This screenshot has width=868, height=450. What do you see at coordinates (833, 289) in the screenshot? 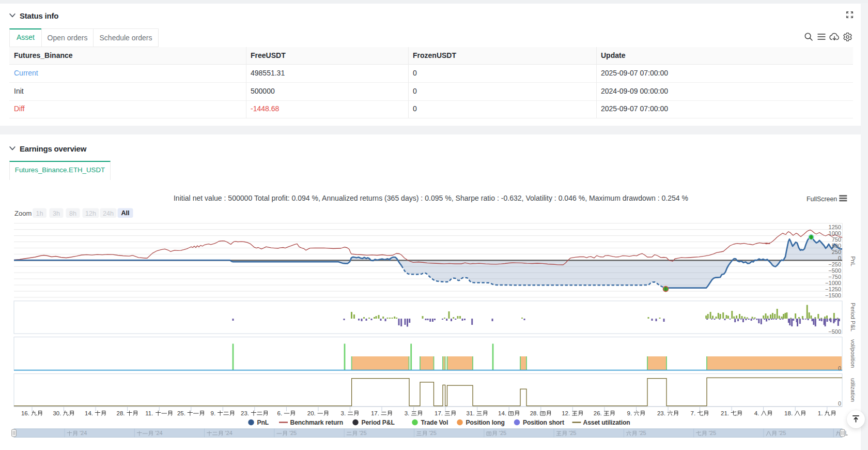
I see `svg-text: −1250` at bounding box center [833, 289].